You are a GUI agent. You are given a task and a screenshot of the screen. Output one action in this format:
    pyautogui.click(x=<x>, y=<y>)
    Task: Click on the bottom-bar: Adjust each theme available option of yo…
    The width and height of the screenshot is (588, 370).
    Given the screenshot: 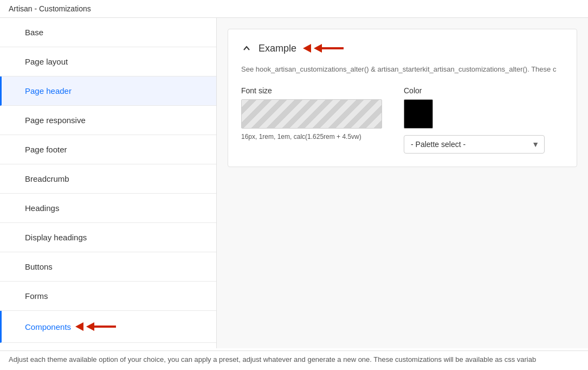 What is the action you would take?
    pyautogui.click(x=294, y=360)
    